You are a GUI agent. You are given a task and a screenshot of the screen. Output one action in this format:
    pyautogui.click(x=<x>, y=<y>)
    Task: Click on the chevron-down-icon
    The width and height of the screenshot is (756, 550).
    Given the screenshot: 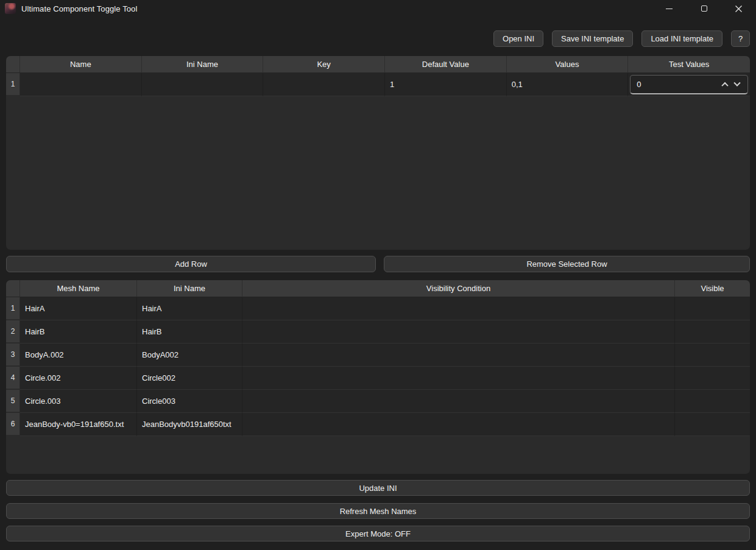 What is the action you would take?
    pyautogui.click(x=737, y=83)
    